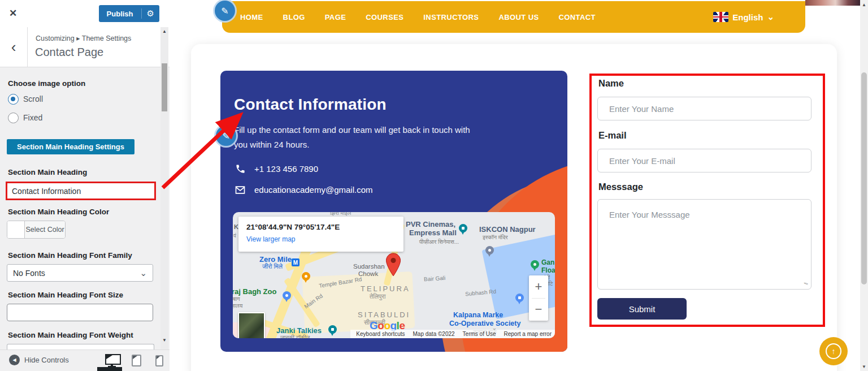 This screenshot has height=371, width=868. What do you see at coordinates (287, 295) in the screenshot?
I see `shop-marker-icon` at bounding box center [287, 295].